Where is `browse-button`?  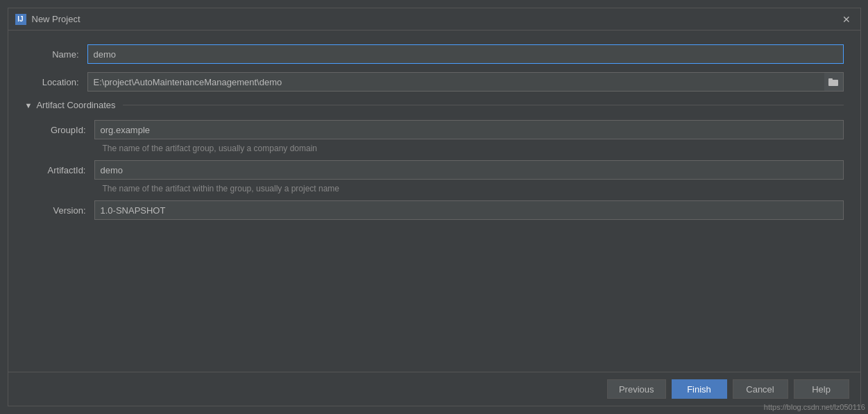
browse-button is located at coordinates (834, 82).